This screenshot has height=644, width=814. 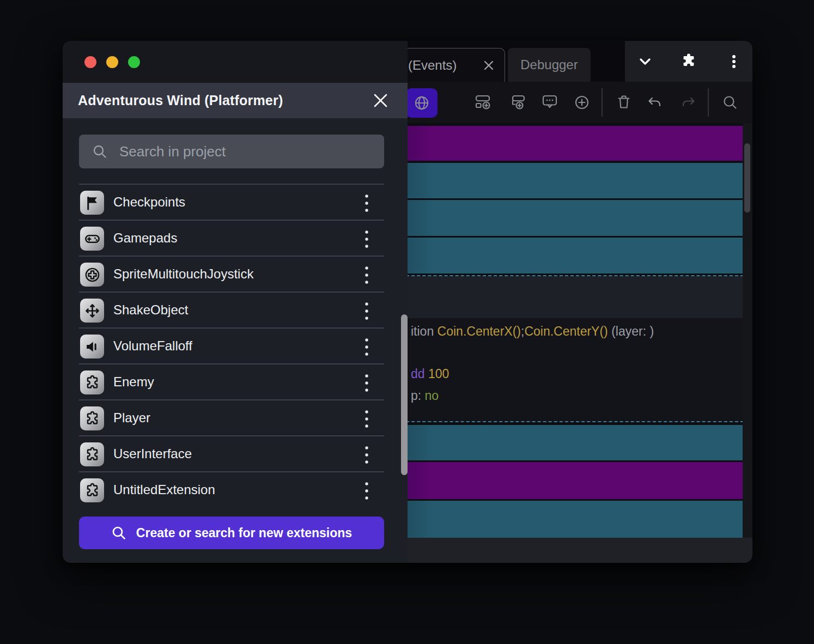 I want to click on create-extension-button: Create or search for new extensions, so click(x=232, y=533).